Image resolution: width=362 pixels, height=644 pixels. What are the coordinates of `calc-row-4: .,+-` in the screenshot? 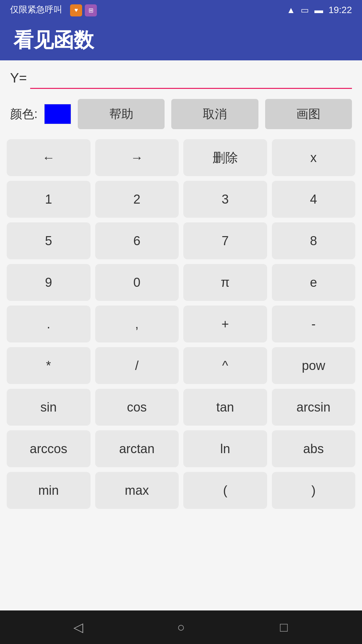 It's located at (181, 324).